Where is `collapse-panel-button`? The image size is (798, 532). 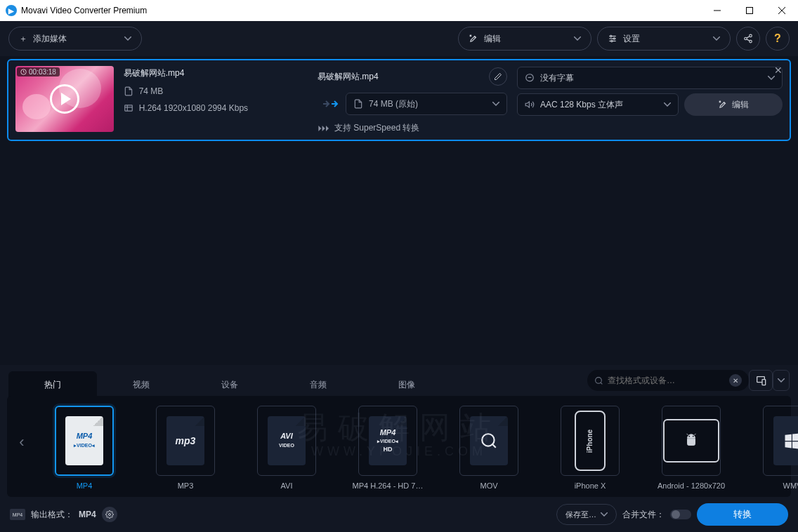 collapse-panel-button is located at coordinates (781, 380).